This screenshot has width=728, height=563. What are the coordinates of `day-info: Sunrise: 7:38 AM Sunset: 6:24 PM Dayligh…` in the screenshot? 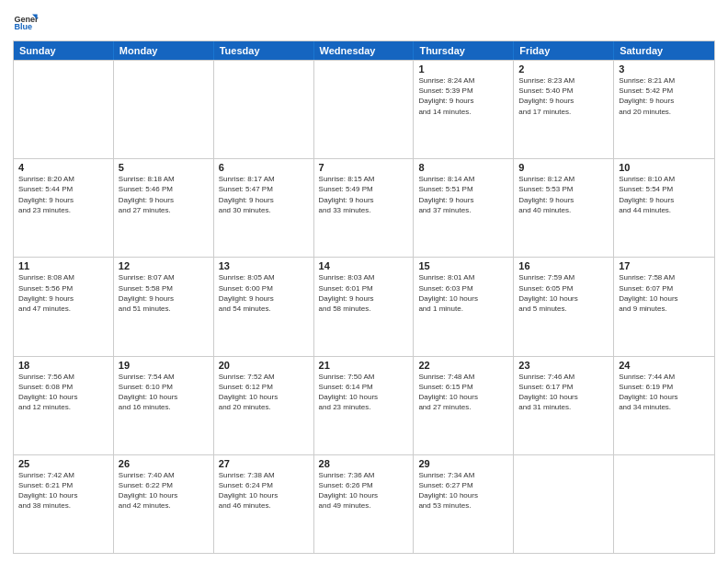 It's located at (264, 491).